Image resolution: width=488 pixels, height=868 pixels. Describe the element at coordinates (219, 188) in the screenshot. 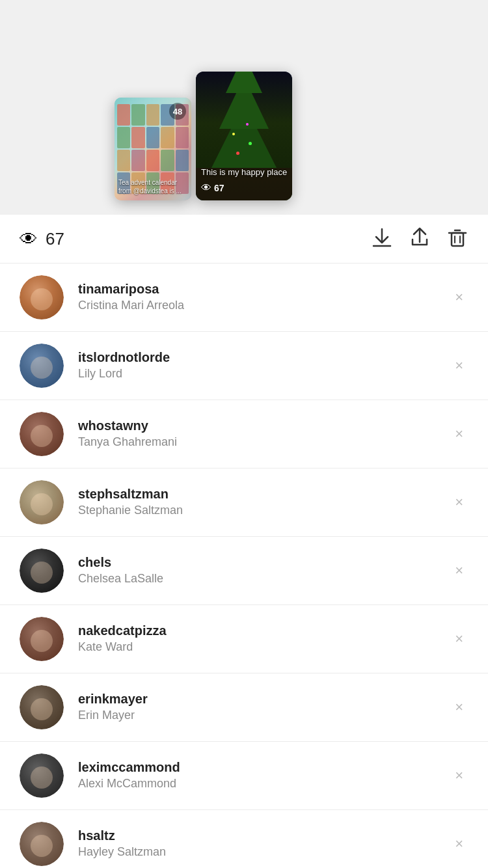

I see `story-view-count: 67` at that location.